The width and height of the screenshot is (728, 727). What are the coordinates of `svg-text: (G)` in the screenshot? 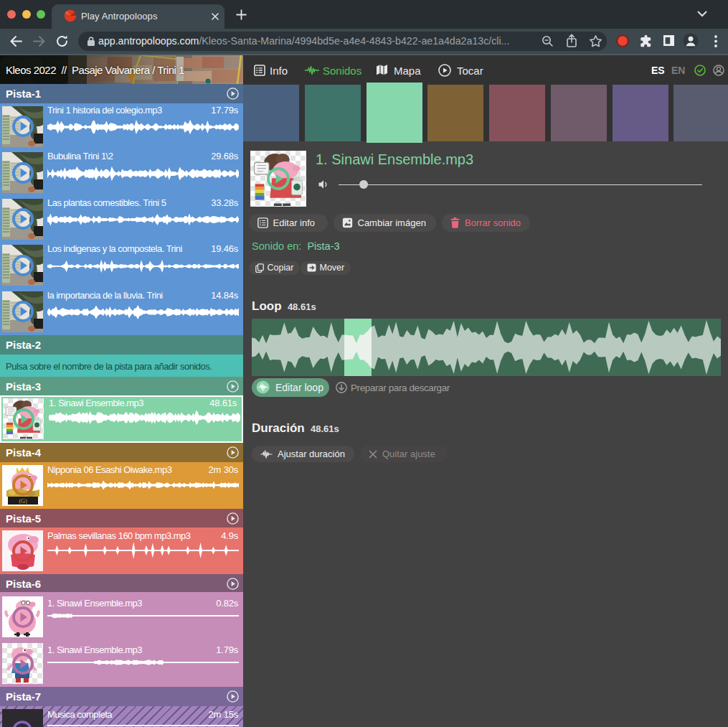 It's located at (23, 501).